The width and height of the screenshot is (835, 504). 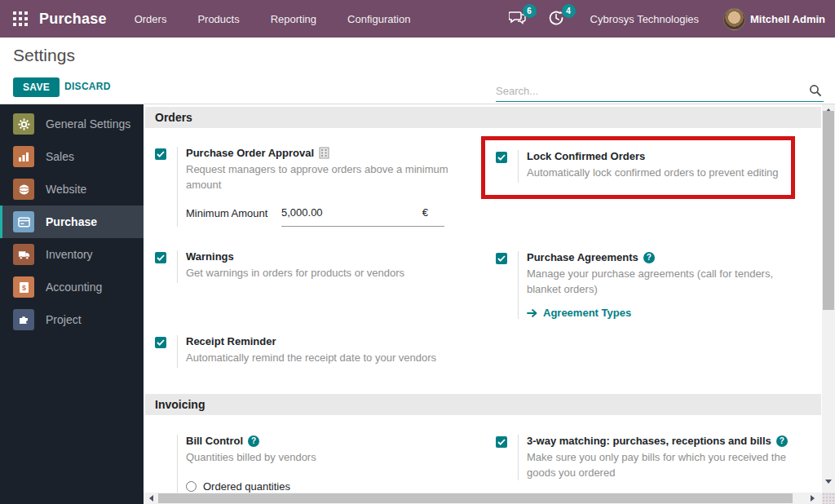 I want to click on truck-icon, so click(x=24, y=254).